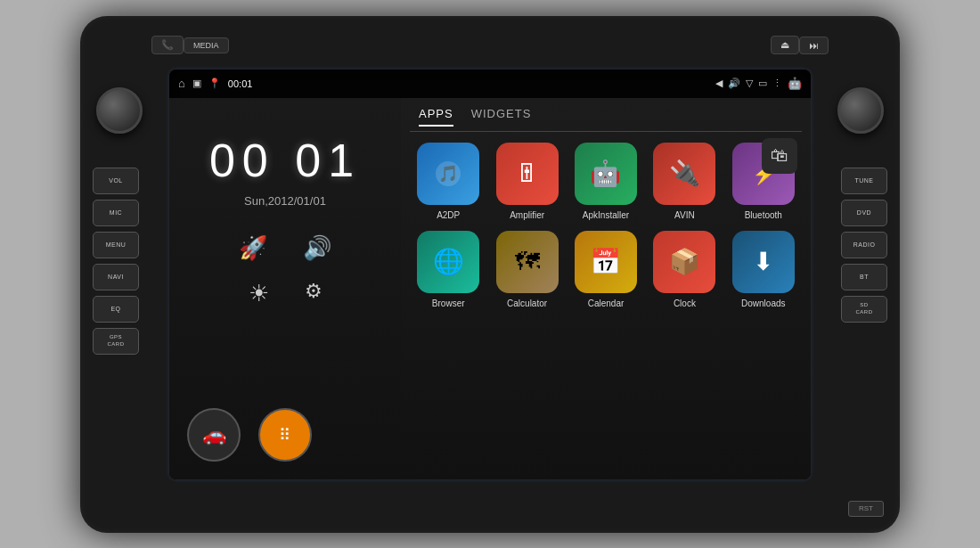 This screenshot has height=548, width=980. I want to click on navigation-icon: 🚀, so click(253, 248).